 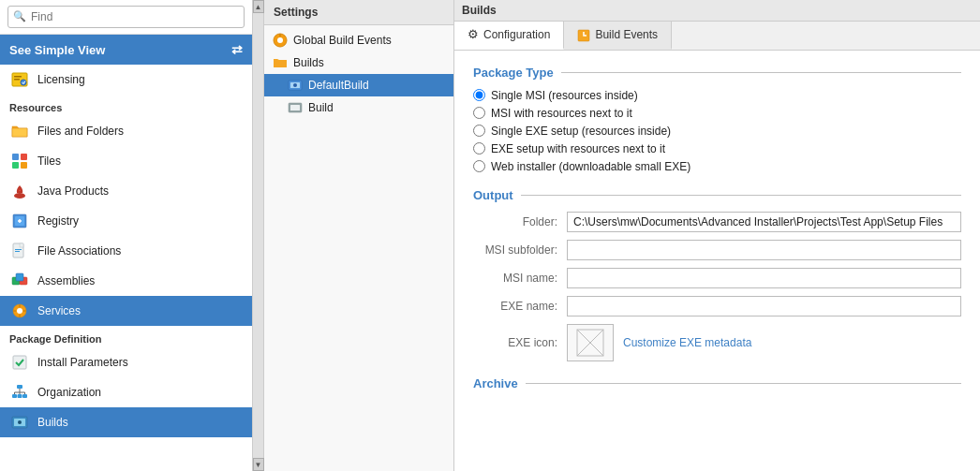 I want to click on radio-web-installer: Web installer (downloadable small EXE), so click(x=718, y=167).